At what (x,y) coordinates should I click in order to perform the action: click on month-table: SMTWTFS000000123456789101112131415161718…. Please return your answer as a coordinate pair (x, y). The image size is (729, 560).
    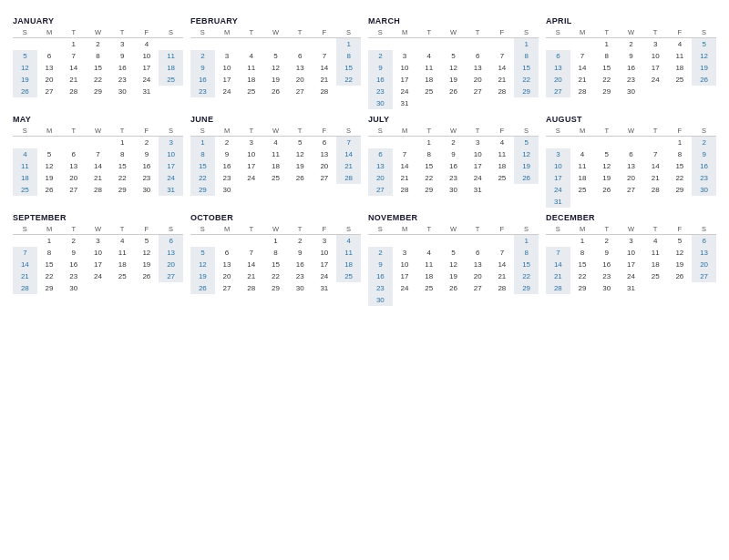
    Looking at the image, I should click on (454, 68).